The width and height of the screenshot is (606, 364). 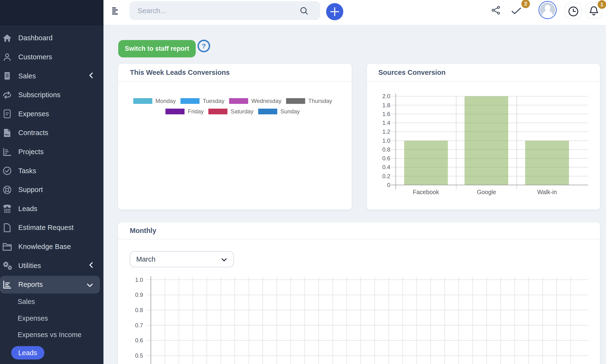 What do you see at coordinates (386, 114) in the screenshot?
I see `svg-text: 1.6` at bounding box center [386, 114].